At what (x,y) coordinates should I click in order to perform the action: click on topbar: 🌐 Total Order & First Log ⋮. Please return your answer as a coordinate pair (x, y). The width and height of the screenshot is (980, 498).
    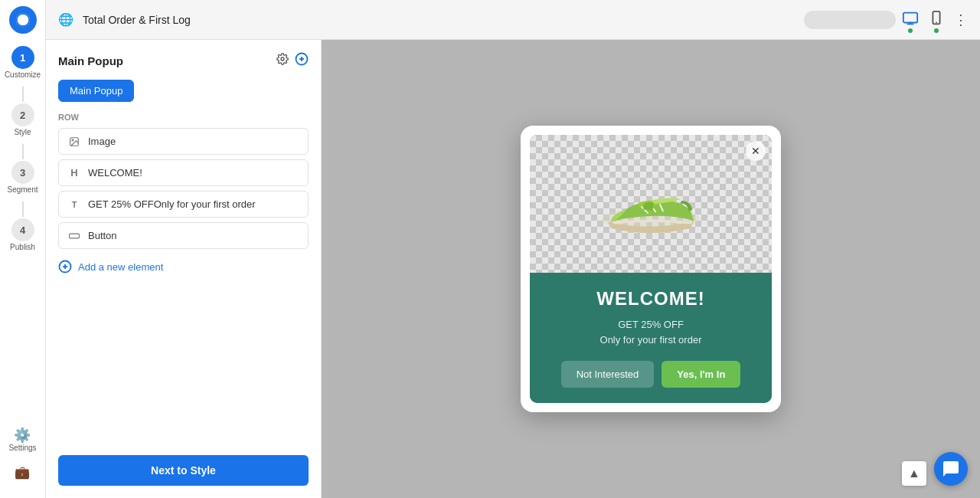
    Looking at the image, I should click on (513, 20).